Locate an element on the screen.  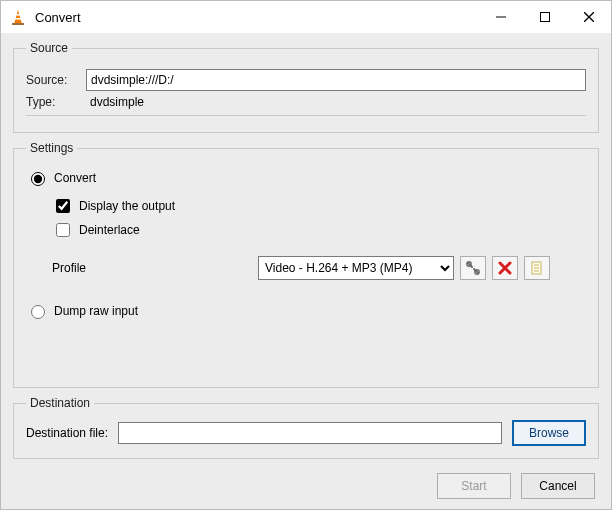
source-input is located at coordinates (336, 80).